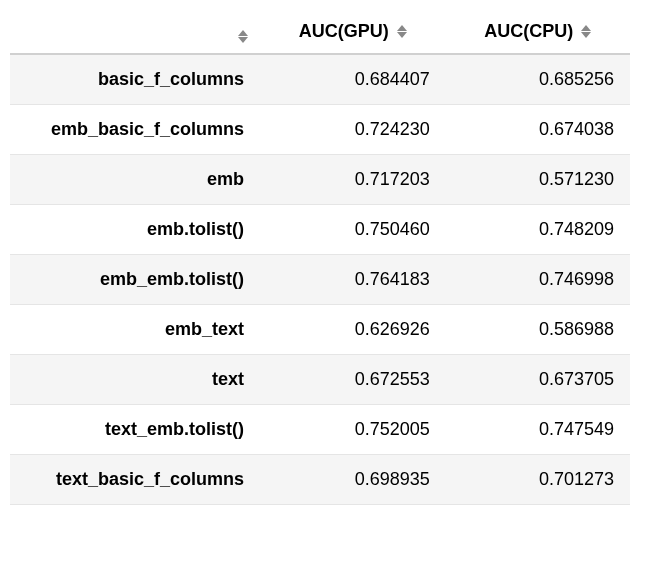 The image size is (650, 580). What do you see at coordinates (353, 230) in the screenshot?
I see `cell-auc-gpu: 0.750460` at bounding box center [353, 230].